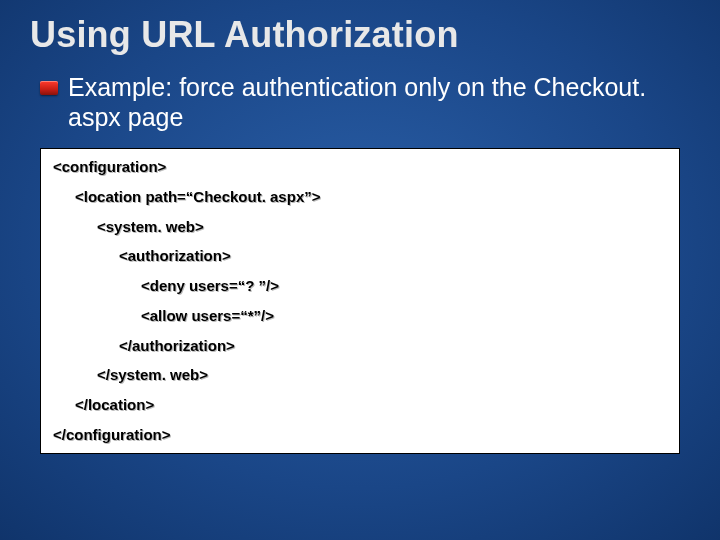  I want to click on code-line: </location>, so click(360, 405).